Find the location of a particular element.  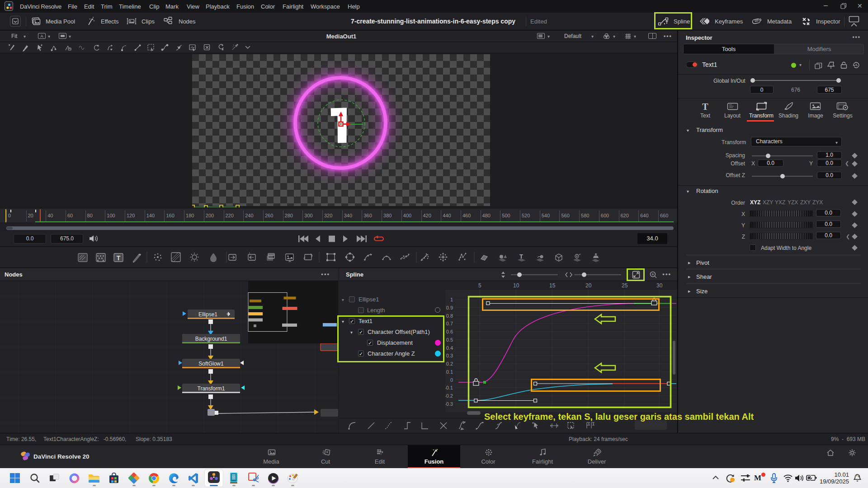

svg-text: Background1 is located at coordinates (212, 339).